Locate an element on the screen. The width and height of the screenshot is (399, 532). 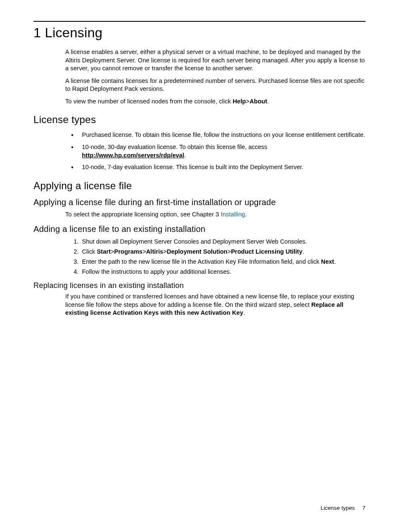
footer-page-number: 7 is located at coordinates (364, 508).